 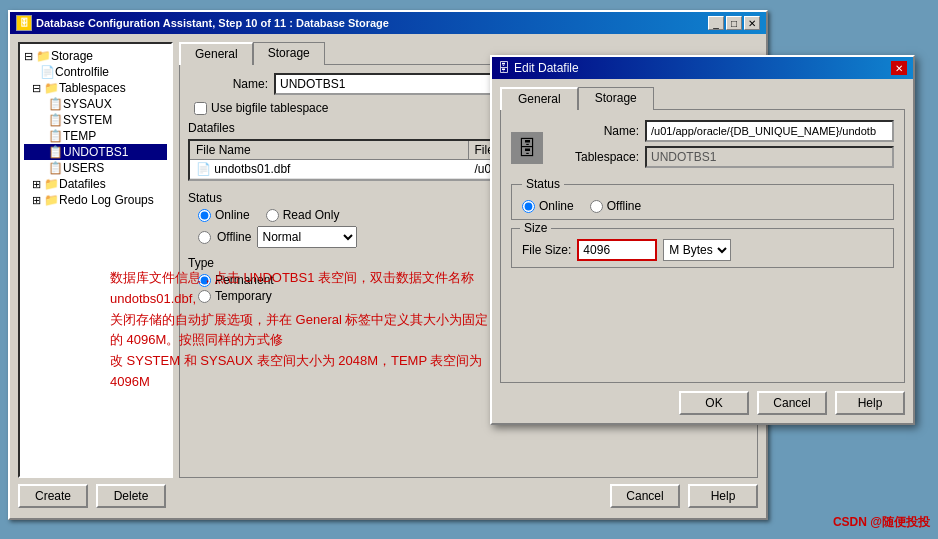 I want to click on dialog-tab-bar: General Storage, so click(x=702, y=98).